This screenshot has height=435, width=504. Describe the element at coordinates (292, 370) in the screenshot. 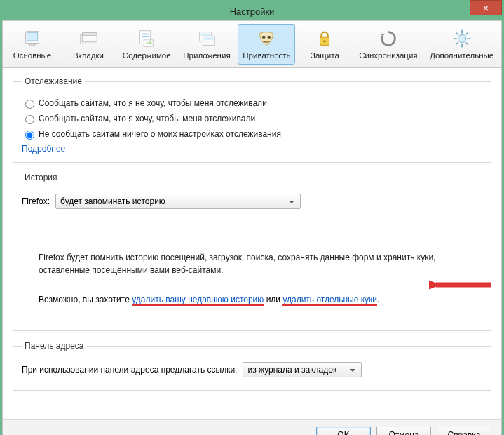

I see `addressbar-mode-value: из журнала и закладок` at that location.